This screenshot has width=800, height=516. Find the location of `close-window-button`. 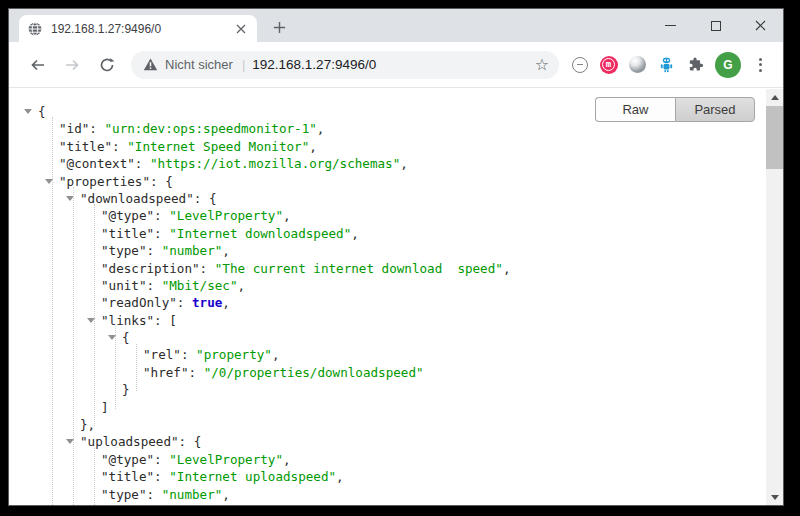

close-window-button is located at coordinates (760, 26).